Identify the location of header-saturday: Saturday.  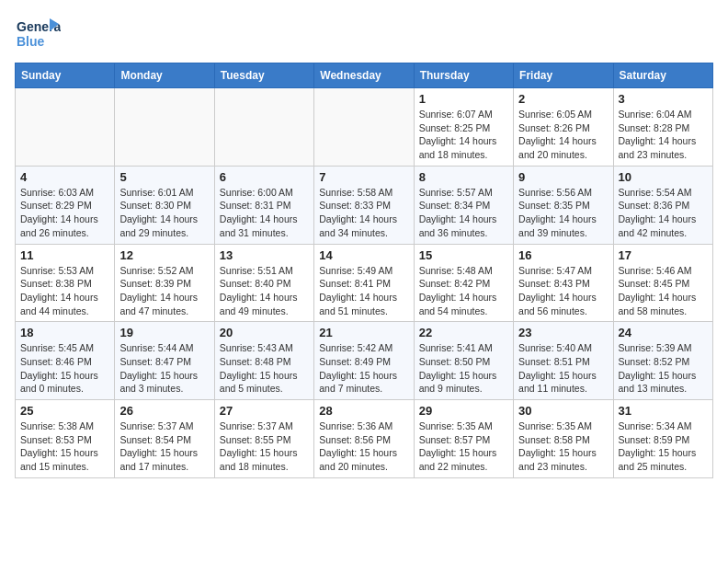
(663, 75).